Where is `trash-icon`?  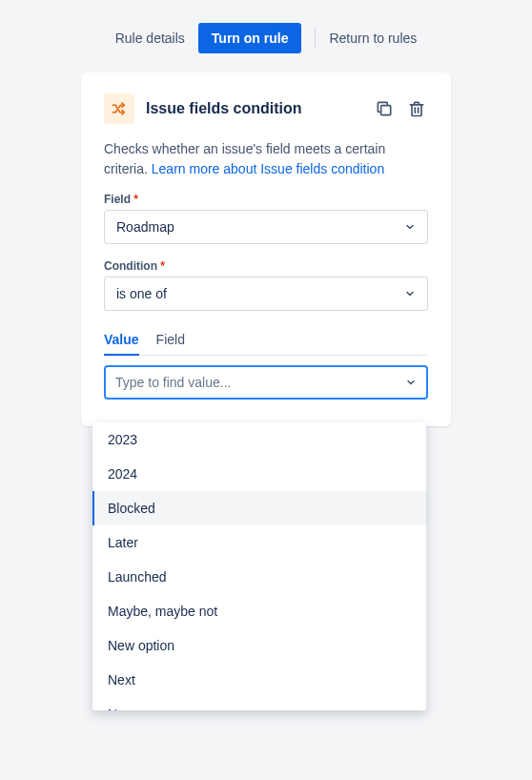
trash-icon is located at coordinates (417, 109).